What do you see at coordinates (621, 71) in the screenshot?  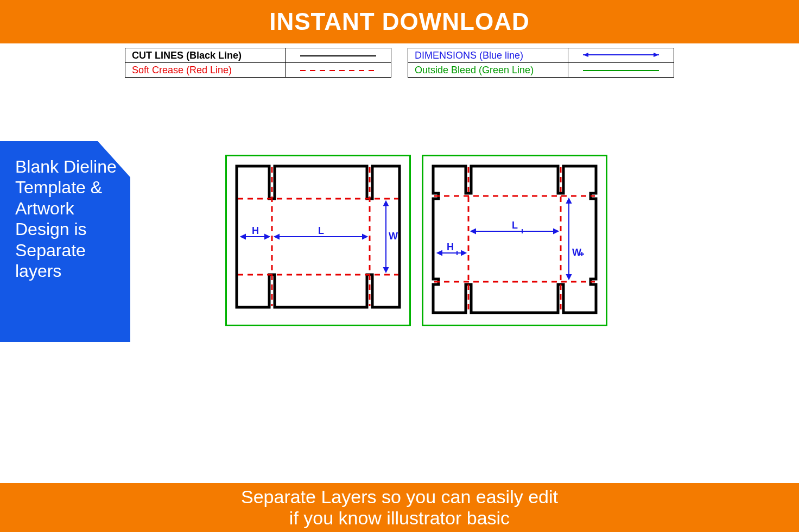 I see `legend-bleed-sample` at bounding box center [621, 71].